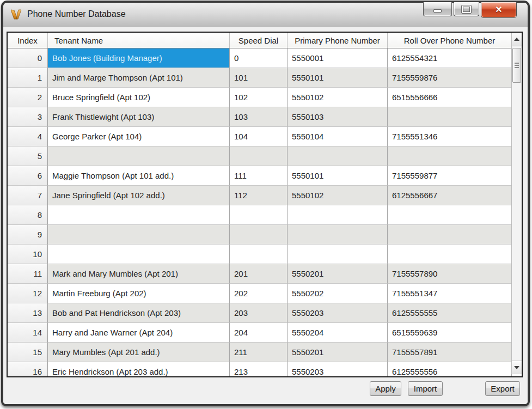  I want to click on minimize-button, so click(438, 9).